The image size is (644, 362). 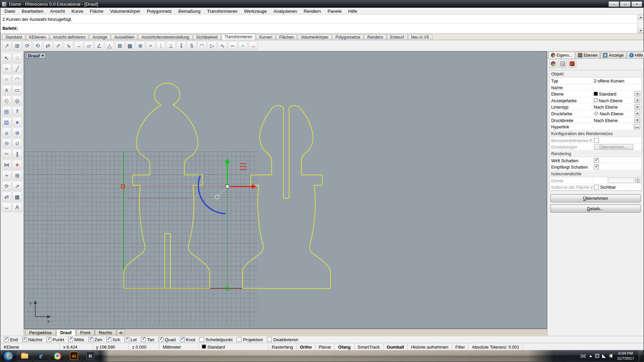 I want to click on internet-explorer-icon: e, so click(x=41, y=356).